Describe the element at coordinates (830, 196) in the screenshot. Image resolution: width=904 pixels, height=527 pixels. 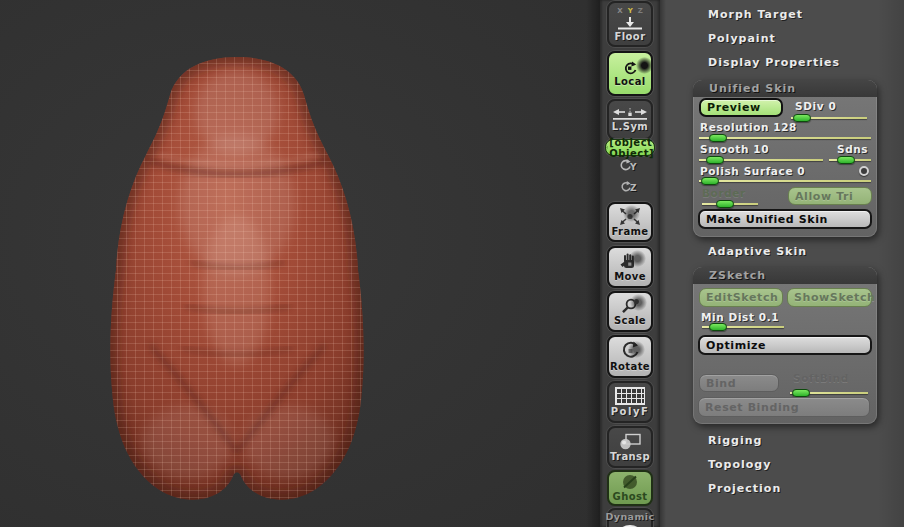
I see `allow-tri-button: Allow Tri` at that location.